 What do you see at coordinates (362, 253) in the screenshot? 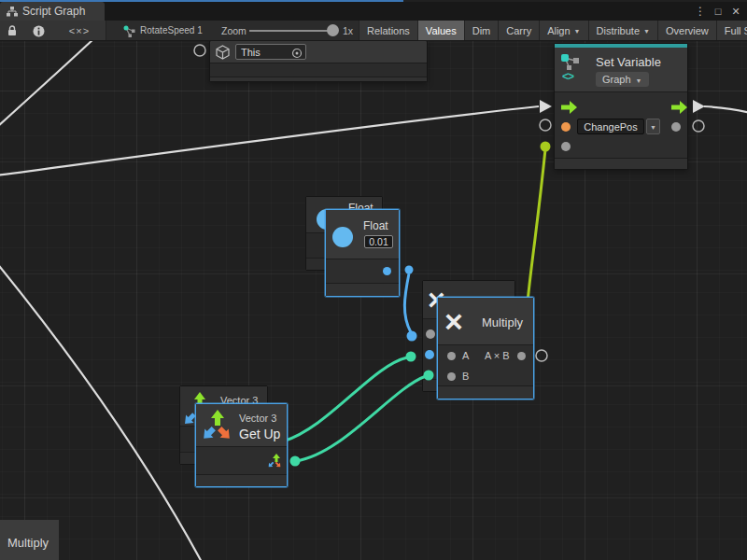
I see `float-node: Float 0.01` at bounding box center [362, 253].